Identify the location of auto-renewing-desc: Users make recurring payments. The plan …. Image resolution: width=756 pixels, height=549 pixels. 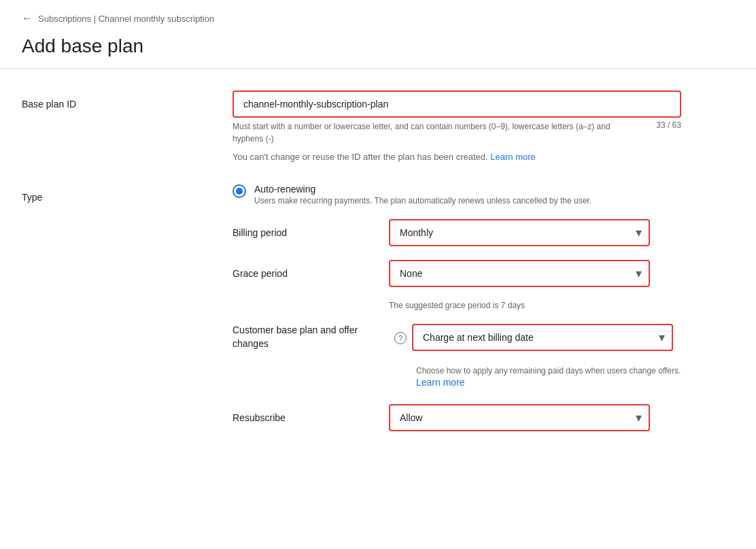
(423, 201).